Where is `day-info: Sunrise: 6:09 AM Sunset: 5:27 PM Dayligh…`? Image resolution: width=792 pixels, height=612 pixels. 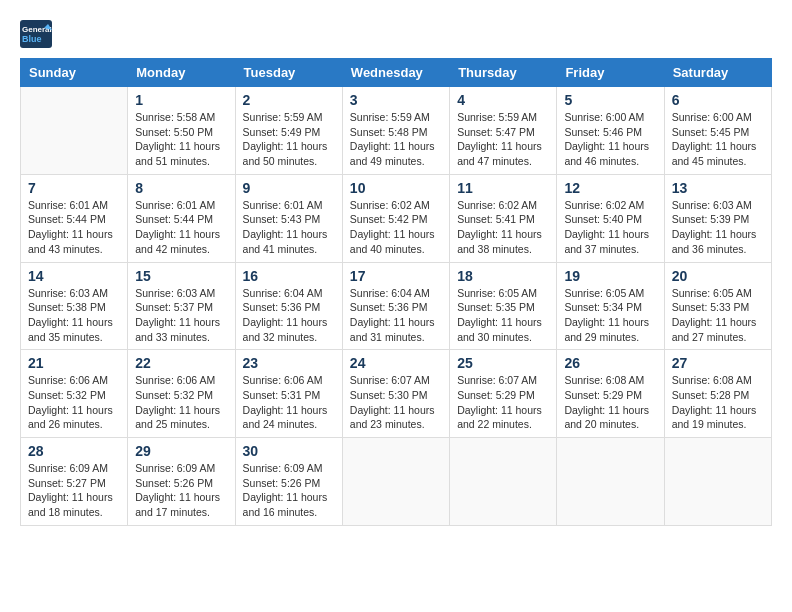 day-info: Sunrise: 6:09 AM Sunset: 5:27 PM Dayligh… is located at coordinates (74, 490).